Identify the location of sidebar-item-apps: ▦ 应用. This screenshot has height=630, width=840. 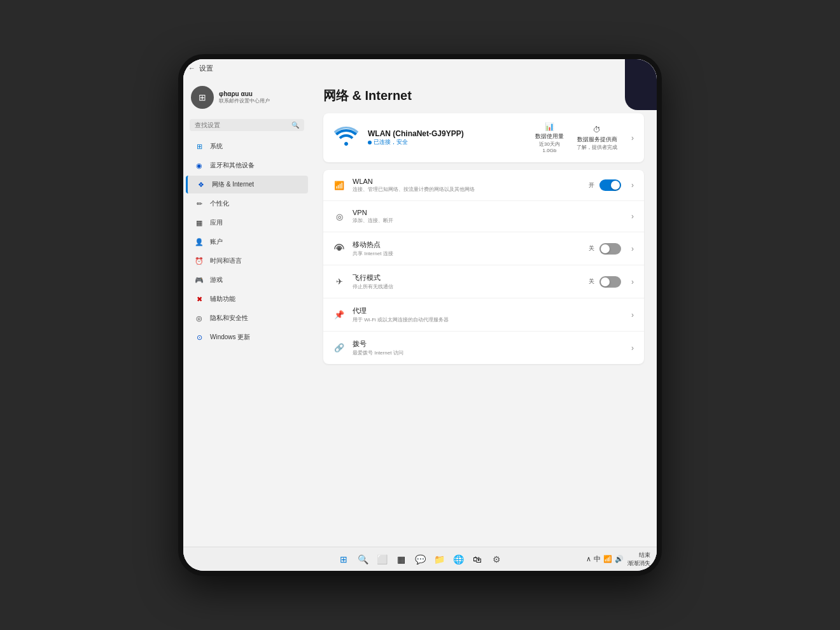
(247, 223).